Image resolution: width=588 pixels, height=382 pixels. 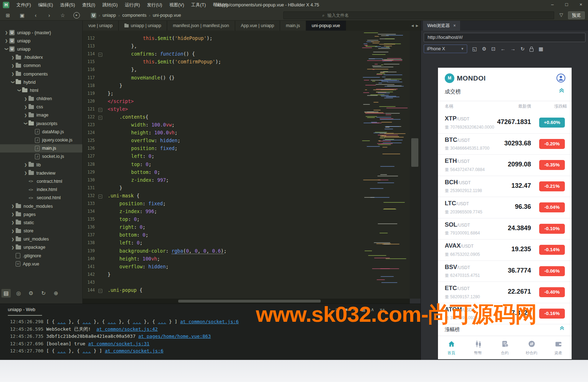 I want to click on code-line: 126position: fixed;, so click(x=221, y=148).